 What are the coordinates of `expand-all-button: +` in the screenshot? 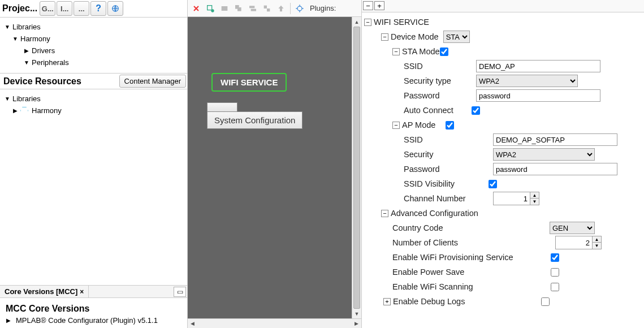 It's located at (379, 6).